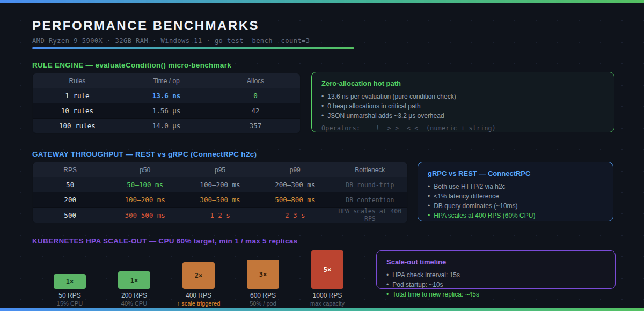 The image size is (644, 311). I want to click on rule-engine-table: RulesTime / opAllocs 1 rule13.6 ns010 ru…, so click(166, 103).